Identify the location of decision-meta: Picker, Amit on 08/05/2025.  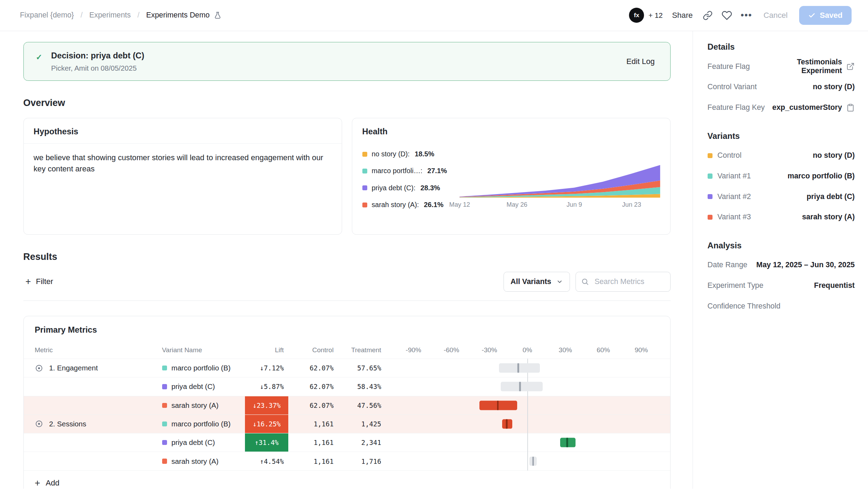
(98, 68).